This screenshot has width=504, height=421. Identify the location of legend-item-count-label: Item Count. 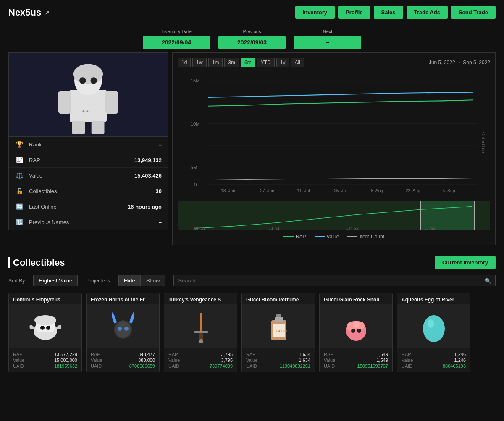
(372, 237).